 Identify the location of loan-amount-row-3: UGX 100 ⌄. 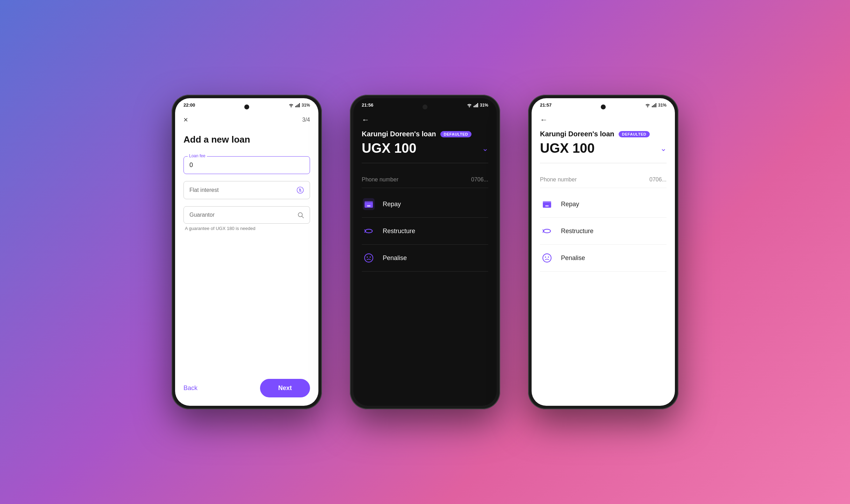
(603, 152).